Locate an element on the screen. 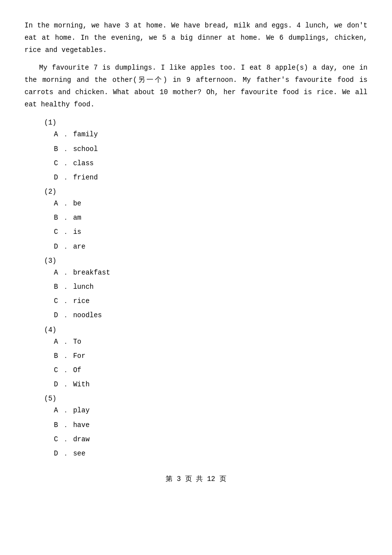  page-number: 第 3 页 共 12 页 is located at coordinates (196, 479).